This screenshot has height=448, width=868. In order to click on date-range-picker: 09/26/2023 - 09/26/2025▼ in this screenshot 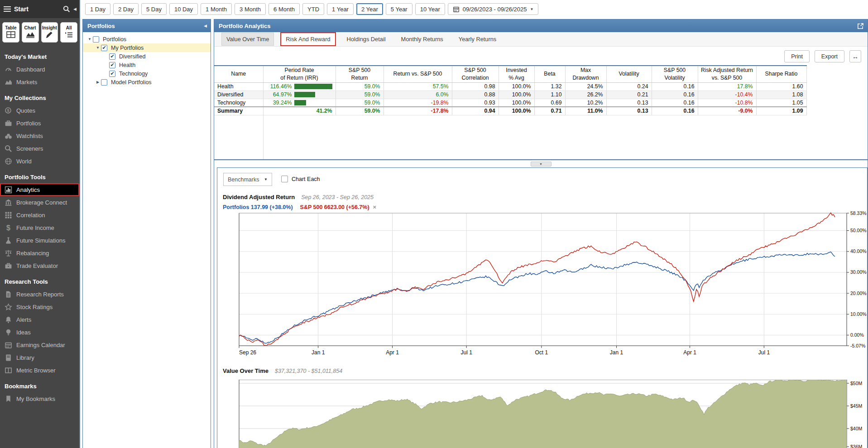, I will do `click(494, 9)`.